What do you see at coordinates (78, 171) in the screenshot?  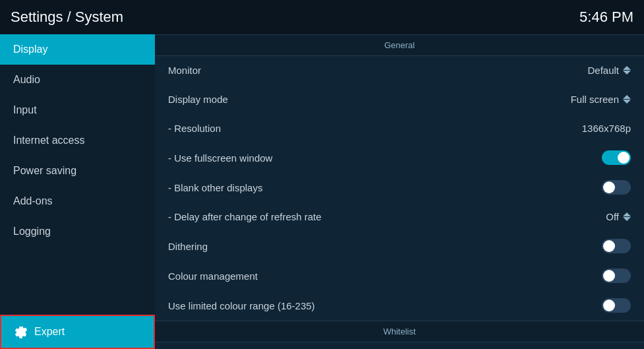 I see `sidebar-item-power-saving: Power saving` at bounding box center [78, 171].